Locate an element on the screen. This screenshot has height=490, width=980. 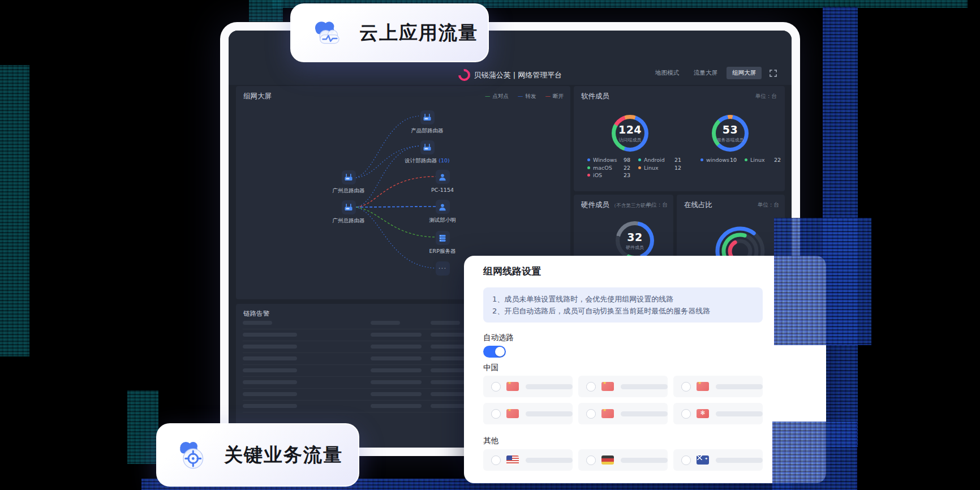
node-erp-server: ERP服务器 is located at coordinates (442, 243).